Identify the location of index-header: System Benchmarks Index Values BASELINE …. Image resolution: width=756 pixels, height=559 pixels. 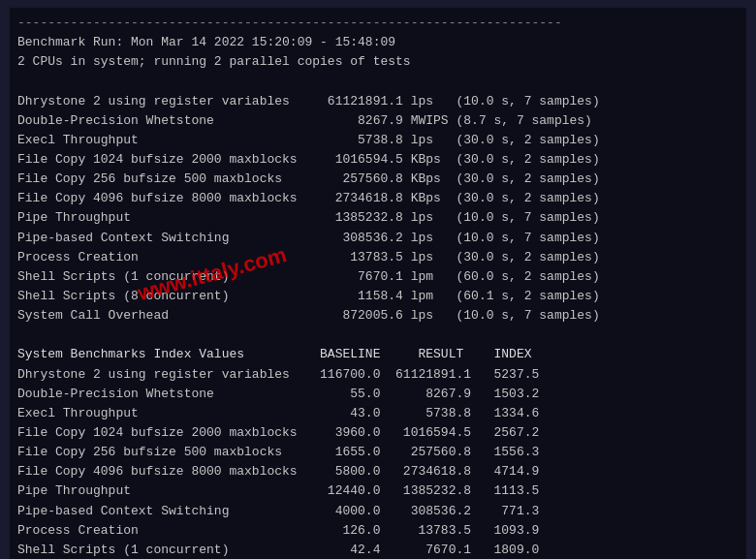
(378, 355).